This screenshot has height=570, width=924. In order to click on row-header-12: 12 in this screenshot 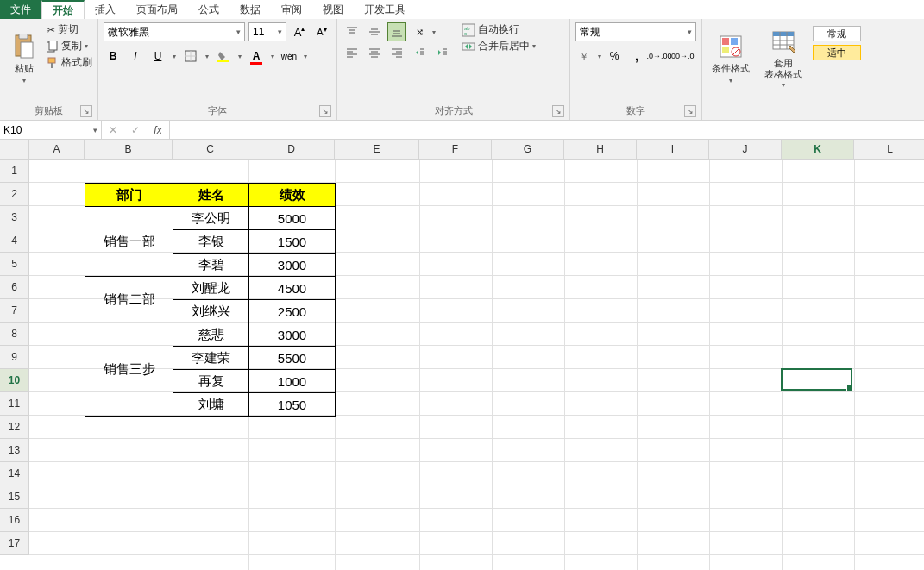, I will do `click(15, 428)`.